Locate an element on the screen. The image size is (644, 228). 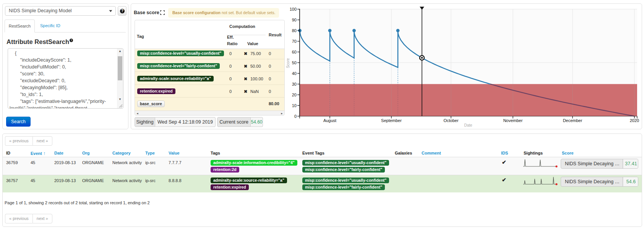
svg-text: October is located at coordinates (451, 121).